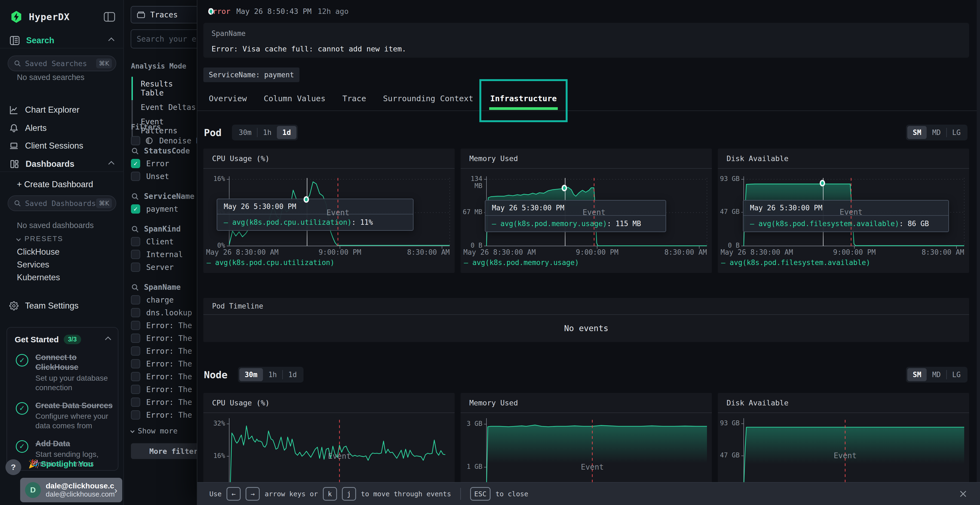  What do you see at coordinates (956, 132) in the screenshot?
I see `pod-size-lg: LG` at bounding box center [956, 132].